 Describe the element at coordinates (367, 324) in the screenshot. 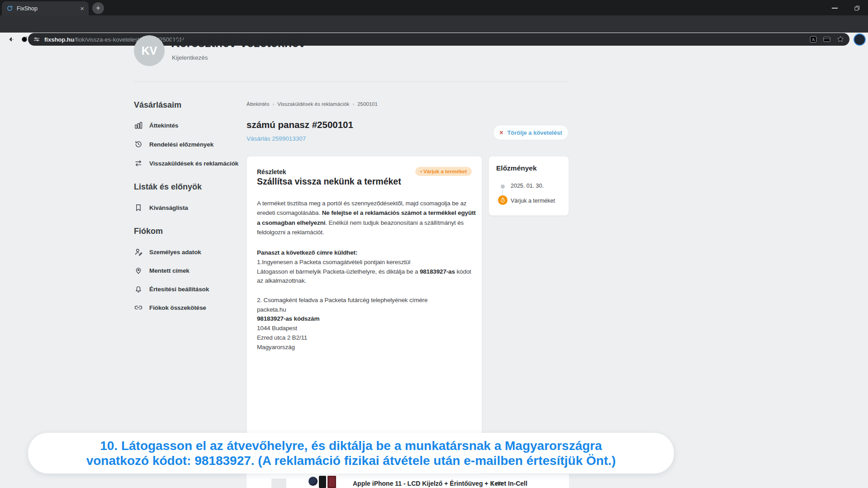

I see `send-address-block: 2. Csomagként feladva a Packeta futárcég…` at that location.